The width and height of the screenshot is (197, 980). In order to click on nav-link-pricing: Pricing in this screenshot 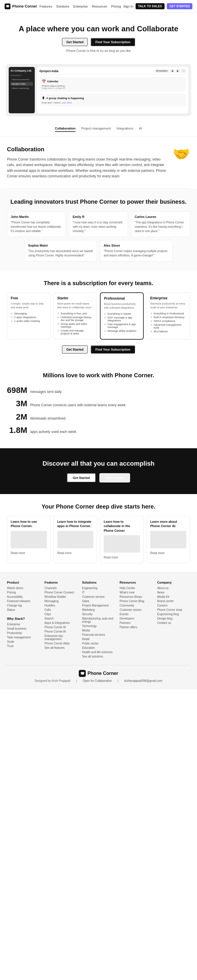, I will do `click(116, 6)`.